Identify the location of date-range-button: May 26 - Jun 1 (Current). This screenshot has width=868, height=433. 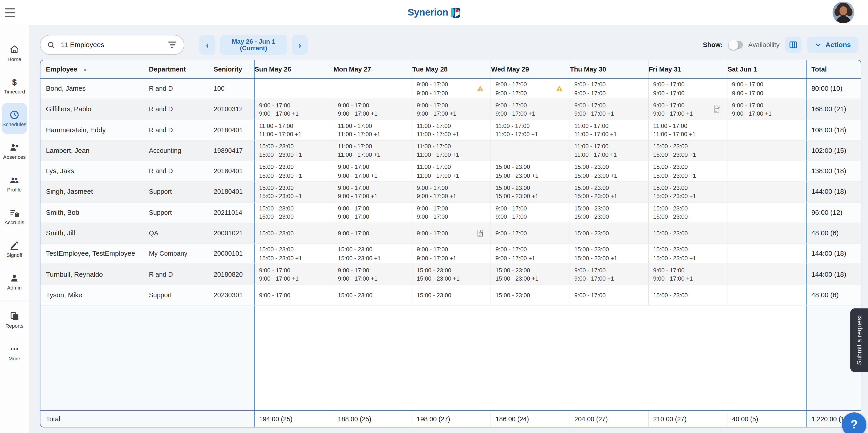
(253, 45).